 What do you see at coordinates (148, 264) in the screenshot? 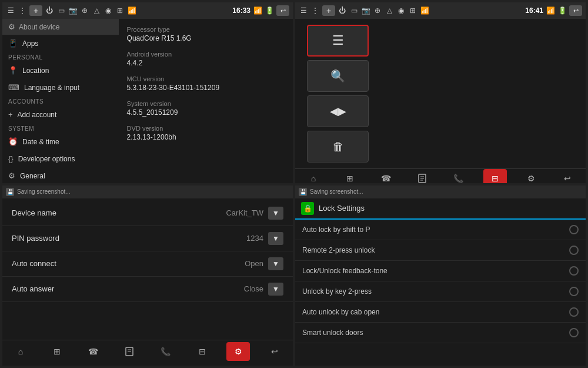
I see `bt-row-autoconnect: Auto connect Open ▼` at bounding box center [148, 264].